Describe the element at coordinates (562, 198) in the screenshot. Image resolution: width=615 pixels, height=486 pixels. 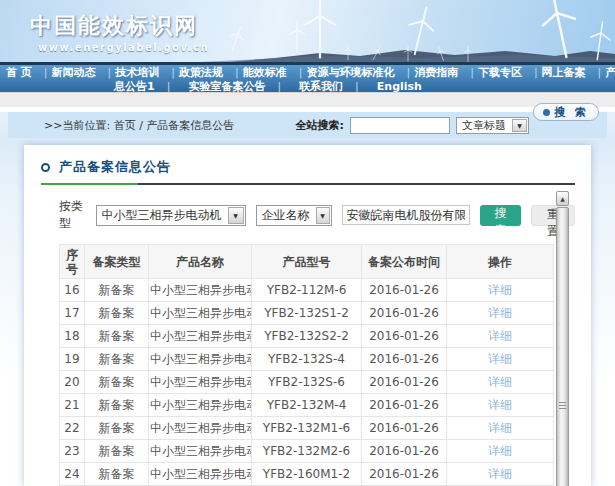
I see `arrow-up-icon: ▲` at that location.